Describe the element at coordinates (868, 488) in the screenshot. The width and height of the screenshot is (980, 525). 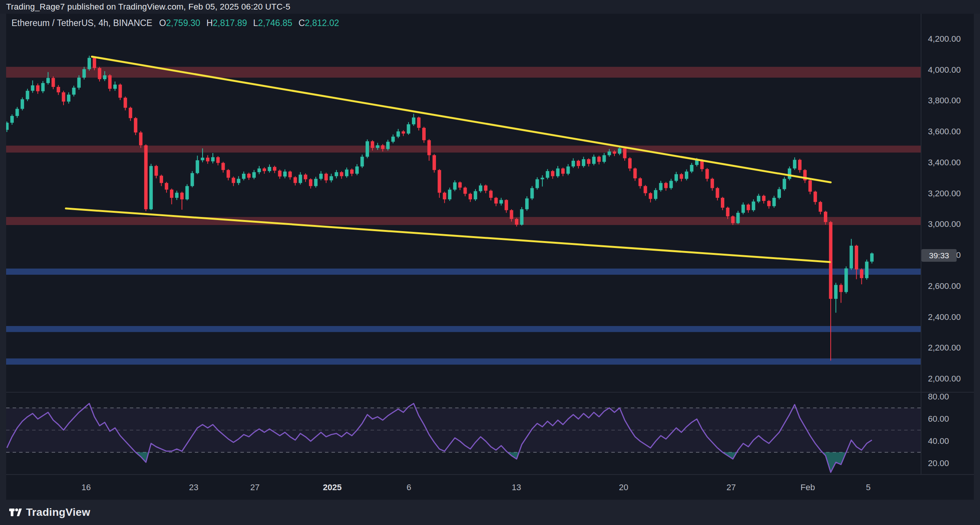
I see `date-tick-label: 5` at that location.